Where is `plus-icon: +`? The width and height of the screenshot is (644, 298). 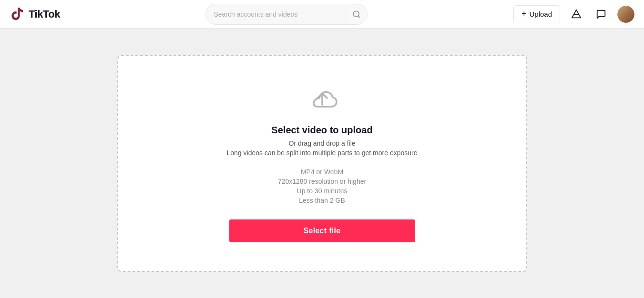
plus-icon: + is located at coordinates (524, 14).